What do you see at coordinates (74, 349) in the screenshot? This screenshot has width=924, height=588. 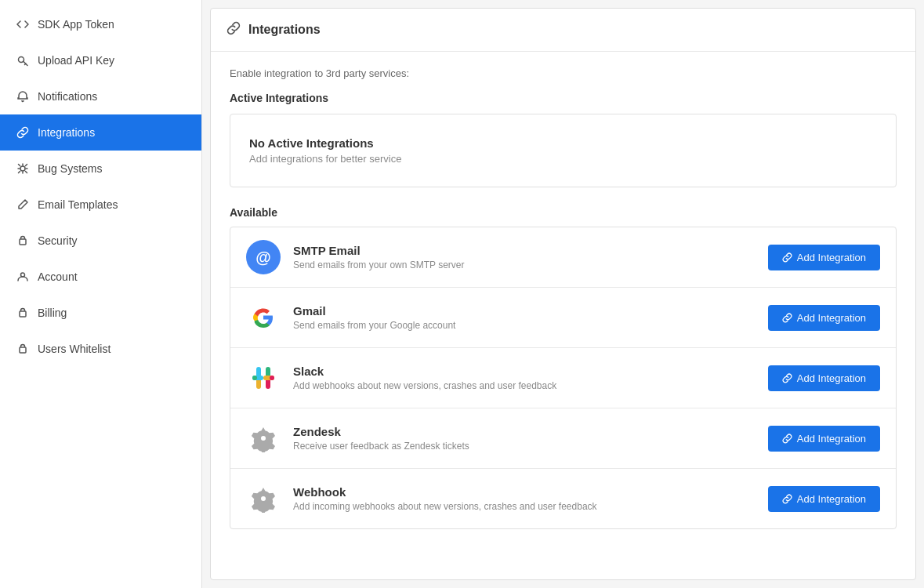 I see `sidebar-item-label: Users Whitelist` at bounding box center [74, 349].